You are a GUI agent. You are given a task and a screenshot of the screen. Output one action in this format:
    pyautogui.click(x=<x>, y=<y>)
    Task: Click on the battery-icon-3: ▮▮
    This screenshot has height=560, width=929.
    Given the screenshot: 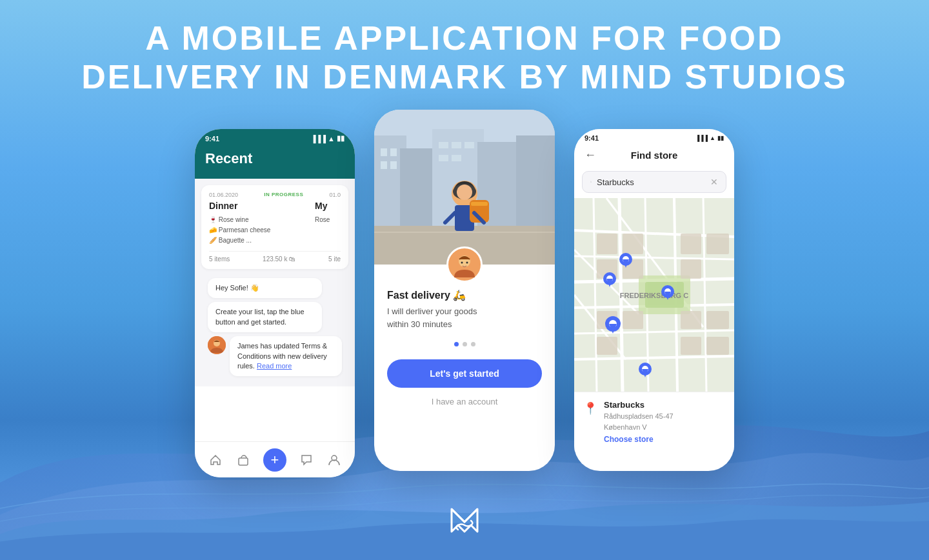 What is the action you would take?
    pyautogui.click(x=721, y=138)
    